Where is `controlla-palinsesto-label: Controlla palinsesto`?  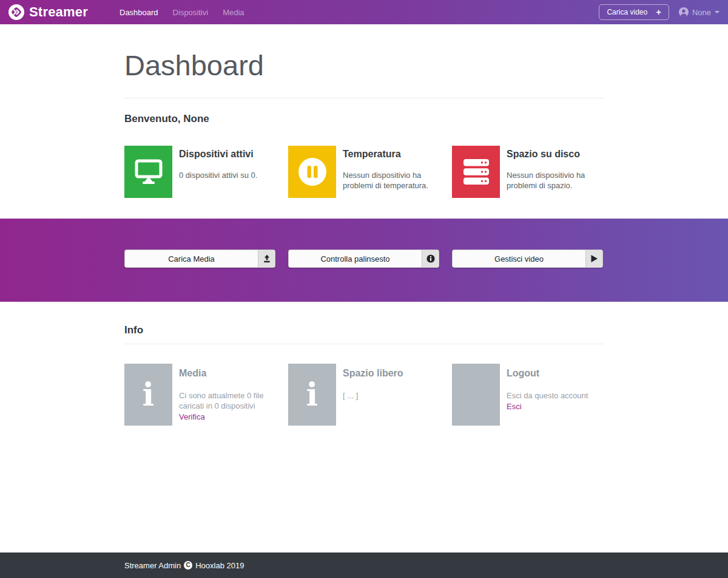
controlla-palinsesto-label: Controlla palinsesto is located at coordinates (356, 259).